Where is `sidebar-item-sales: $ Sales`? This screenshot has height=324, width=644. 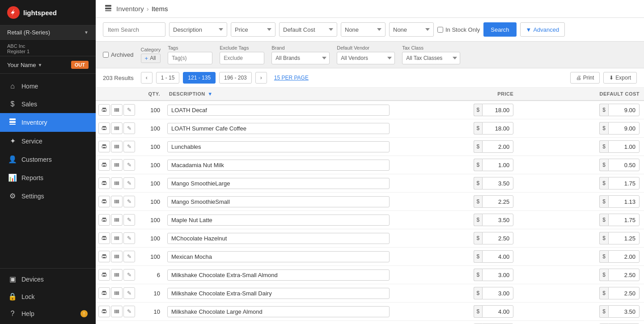 sidebar-item-sales: $ Sales is located at coordinates (48, 104).